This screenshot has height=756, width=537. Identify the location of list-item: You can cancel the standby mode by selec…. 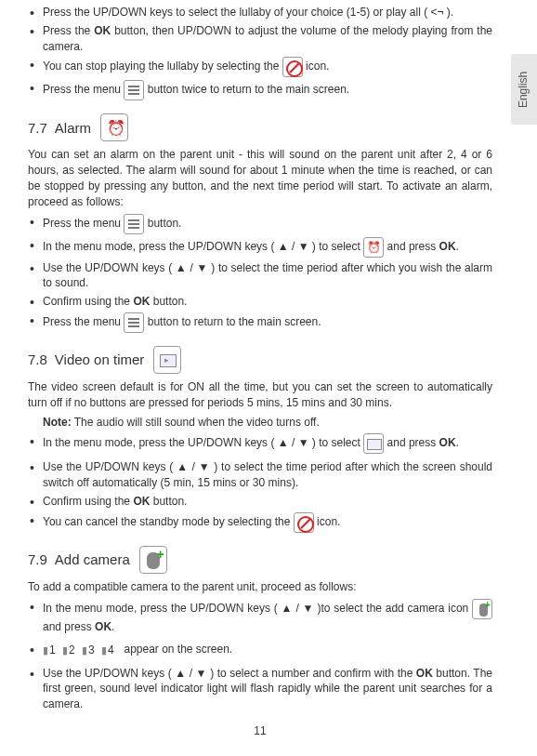
(260, 523).